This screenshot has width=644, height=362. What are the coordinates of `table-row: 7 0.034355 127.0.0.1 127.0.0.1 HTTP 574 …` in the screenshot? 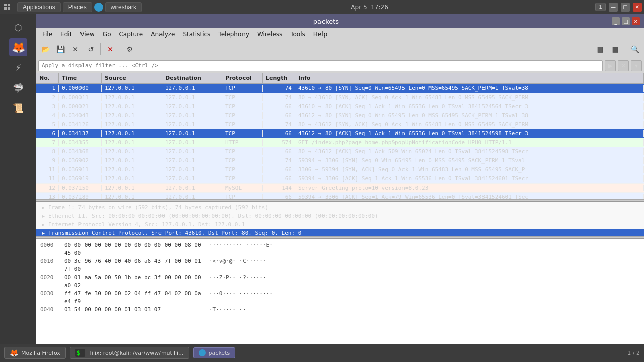 It's located at (340, 143).